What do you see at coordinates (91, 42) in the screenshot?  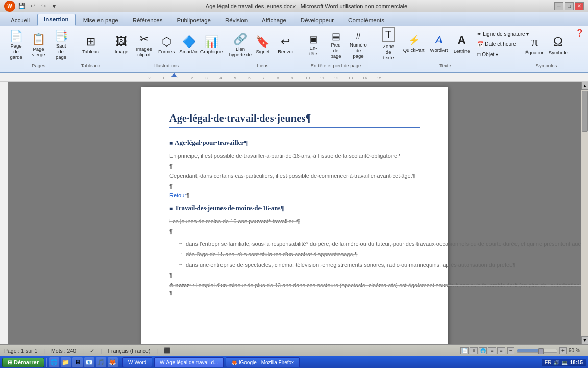 I see `tableau-icon: ⊞` at bounding box center [91, 42].